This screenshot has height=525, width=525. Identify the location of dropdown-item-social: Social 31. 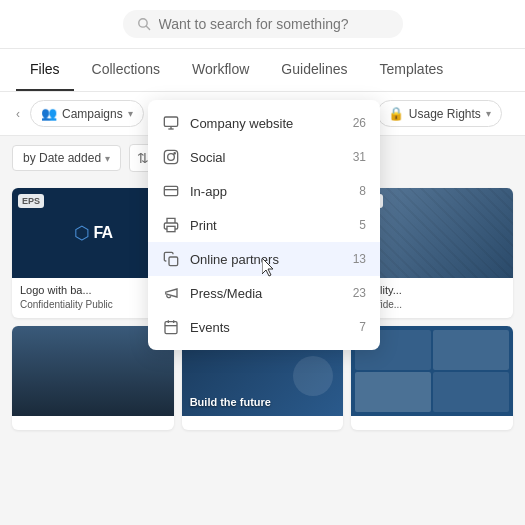
(264, 157).